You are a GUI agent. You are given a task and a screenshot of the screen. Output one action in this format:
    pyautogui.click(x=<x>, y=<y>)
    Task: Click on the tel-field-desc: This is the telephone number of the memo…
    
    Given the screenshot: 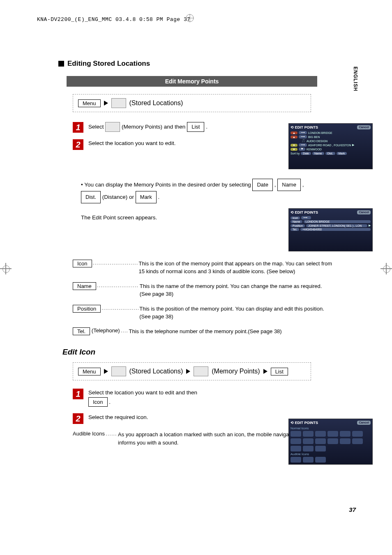 What is the action you would take?
    pyautogui.click(x=231, y=332)
    